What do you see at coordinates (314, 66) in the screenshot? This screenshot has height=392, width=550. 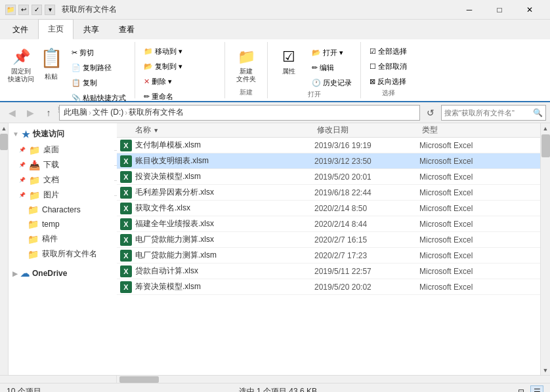 I see `open-buttons: ☑ 属性 📂 打开 ▾ ✏ 编辑 🕐 历史记录` at bounding box center [314, 66].